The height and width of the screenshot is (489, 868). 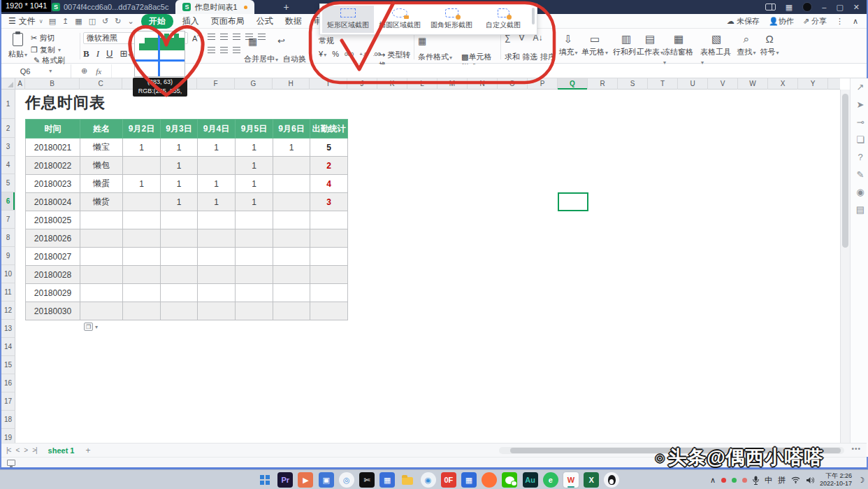 What do you see at coordinates (99, 71) in the screenshot?
I see `fx-icon: fx` at bounding box center [99, 71].